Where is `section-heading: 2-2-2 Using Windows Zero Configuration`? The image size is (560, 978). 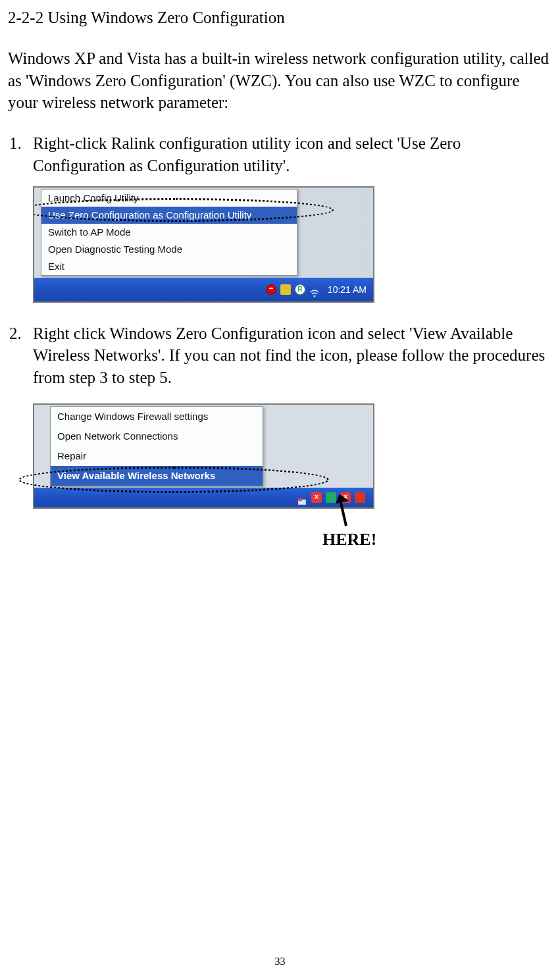
section-heading: 2-2-2 Using Windows Zero Configuration is located at coordinates (280, 18).